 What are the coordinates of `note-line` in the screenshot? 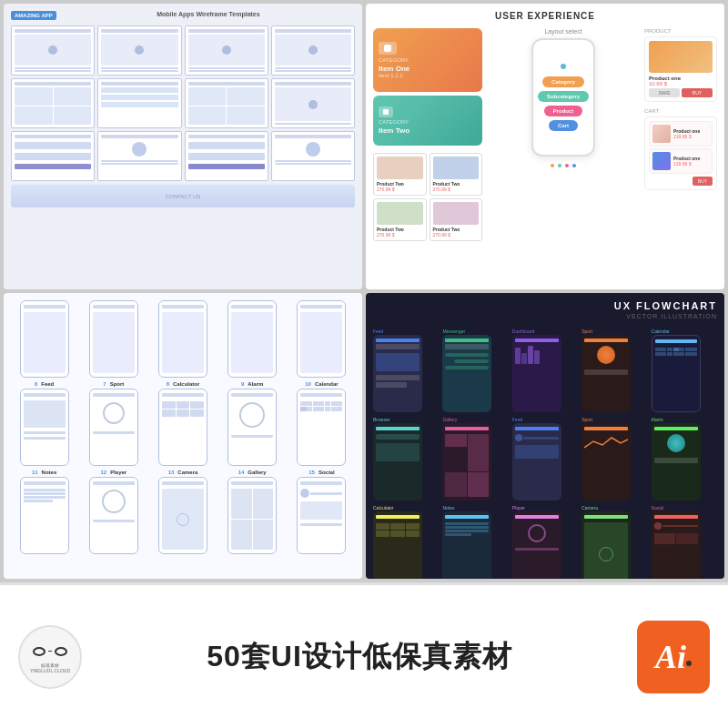 It's located at (45, 490).